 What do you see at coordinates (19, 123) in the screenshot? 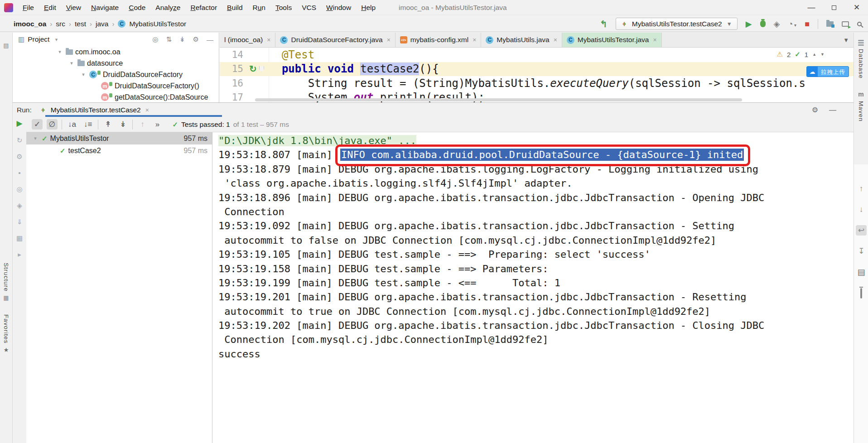
I see `rerun-button: ▶` at bounding box center [19, 123].